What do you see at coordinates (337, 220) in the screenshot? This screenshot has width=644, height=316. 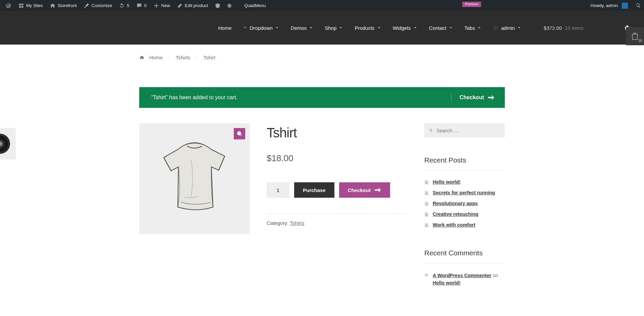 I see `product-meta: Category: Tshirts` at bounding box center [337, 220].